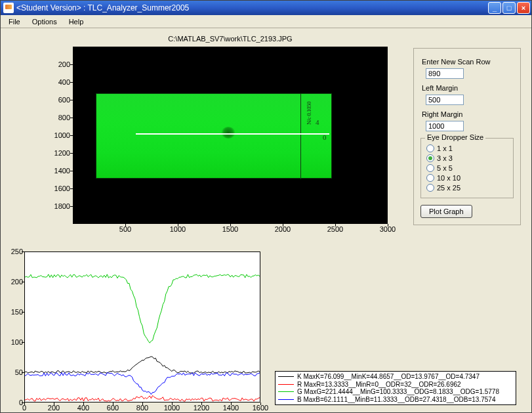 The width and height of the screenshot is (532, 413). Describe the element at coordinates (467, 148) in the screenshot. I see `eye-dropper-option: 1 x 1` at that location.